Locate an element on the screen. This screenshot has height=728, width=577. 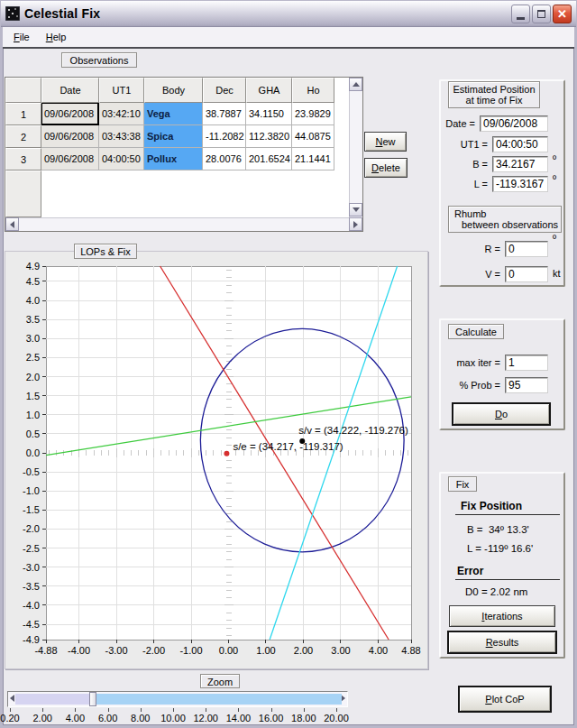
grid-cell-dec: 28.0076 is located at coordinates (224, 159).